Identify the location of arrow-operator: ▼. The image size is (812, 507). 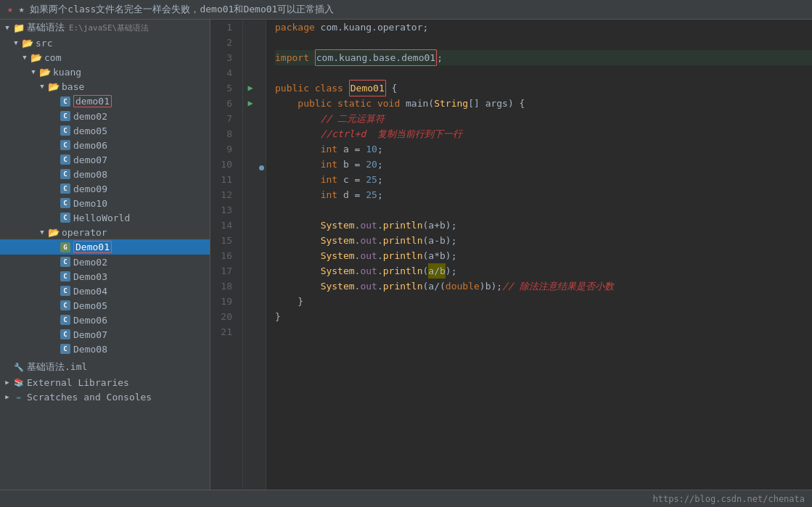
(42, 232).